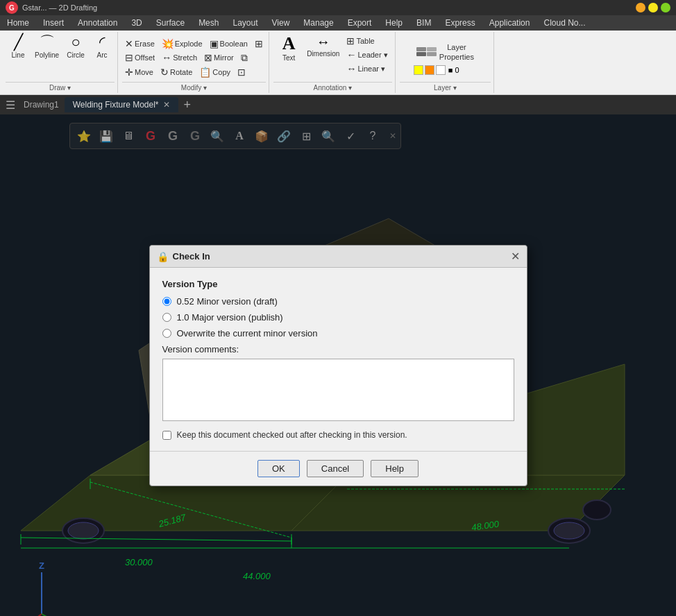  What do you see at coordinates (139, 72) in the screenshot?
I see `modify-move-button: ✛ Move` at bounding box center [139, 72].